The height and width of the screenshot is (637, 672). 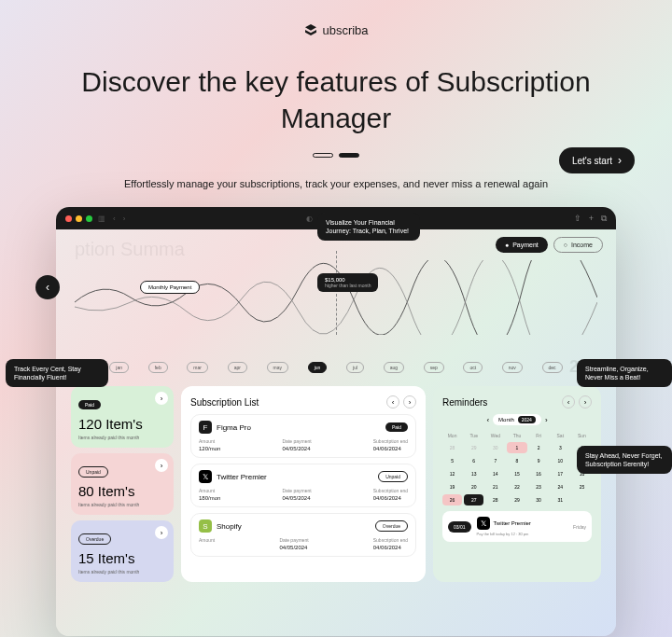 I want to click on month-pill-jan: jan, so click(x=119, y=367).